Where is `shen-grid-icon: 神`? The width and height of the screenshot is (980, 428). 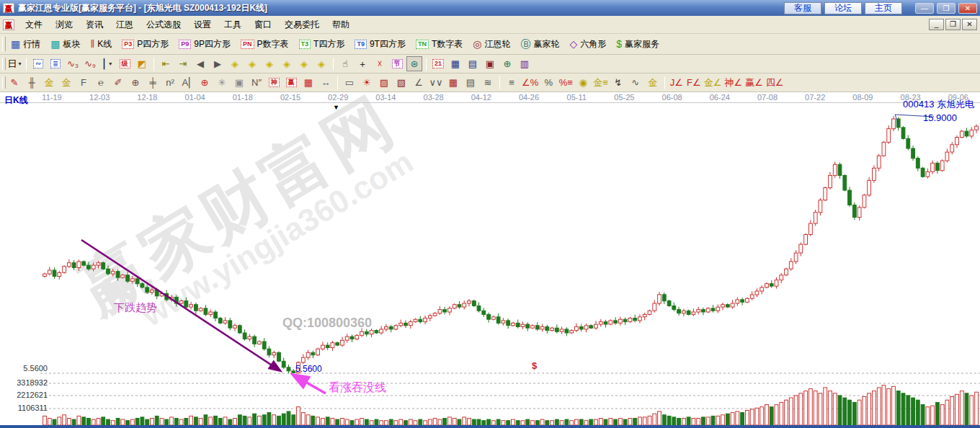
shen-grid-icon: 神 is located at coordinates (274, 82).